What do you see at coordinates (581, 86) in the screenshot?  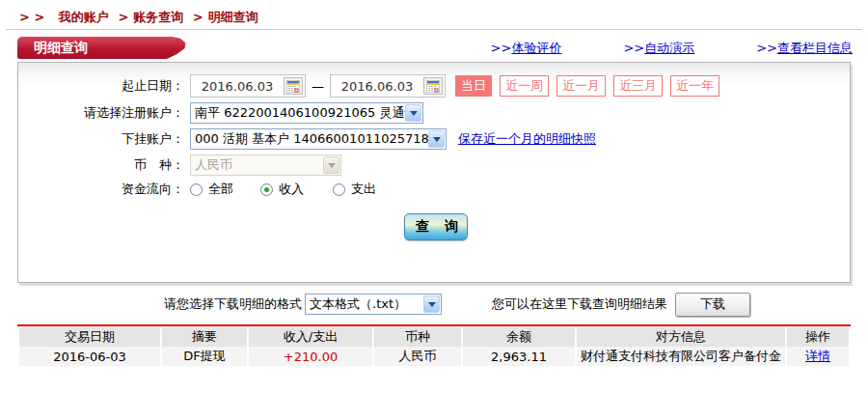 I see `quick-range-month-button: 近一月` at bounding box center [581, 86].